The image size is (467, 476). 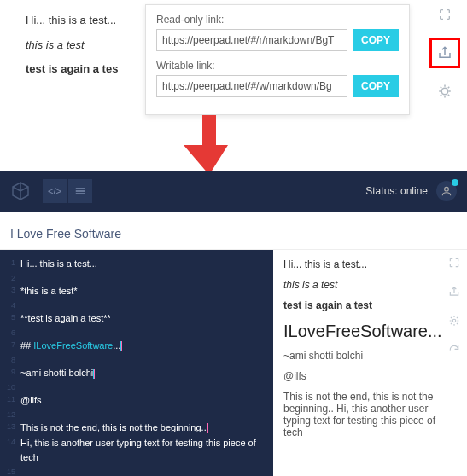 What do you see at coordinates (371, 415) in the screenshot?
I see `rendered-line: This is not the end, this is not the beg…` at bounding box center [371, 415].